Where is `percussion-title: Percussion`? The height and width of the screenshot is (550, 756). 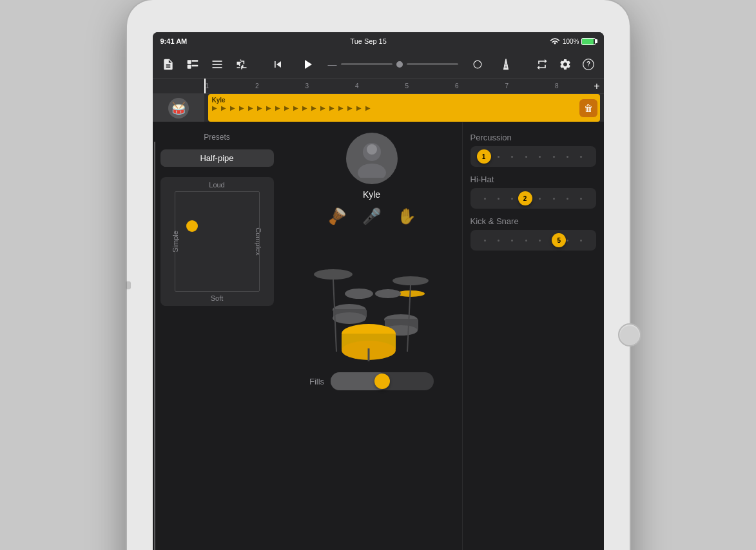 percussion-title: Percussion is located at coordinates (534, 138).